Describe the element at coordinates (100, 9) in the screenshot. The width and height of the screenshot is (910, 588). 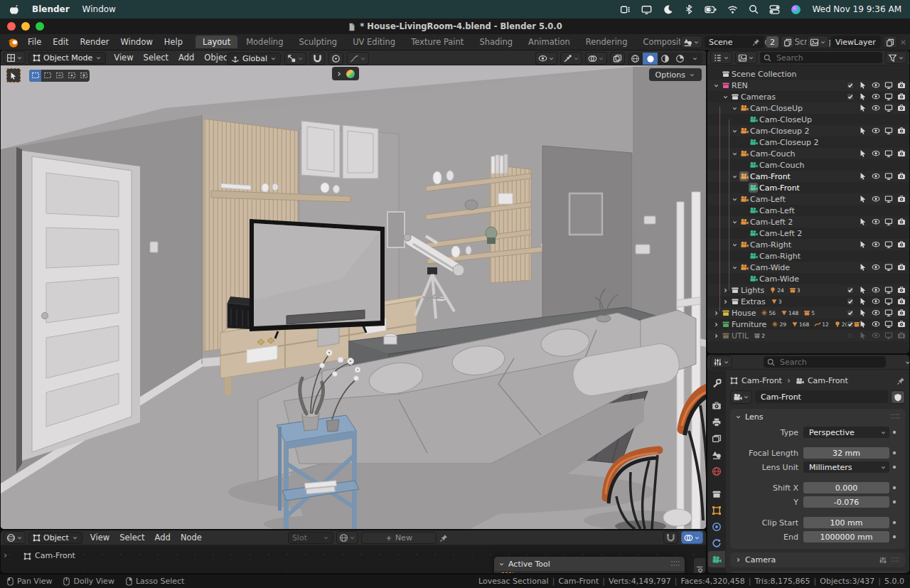
I see `window-menu: Window` at that location.